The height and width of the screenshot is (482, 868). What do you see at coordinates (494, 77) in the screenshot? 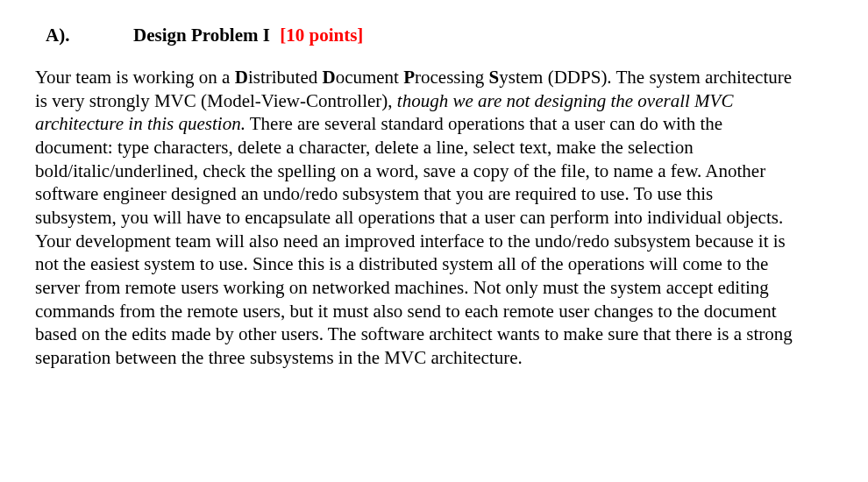
I see `body-seg08: S` at bounding box center [494, 77].